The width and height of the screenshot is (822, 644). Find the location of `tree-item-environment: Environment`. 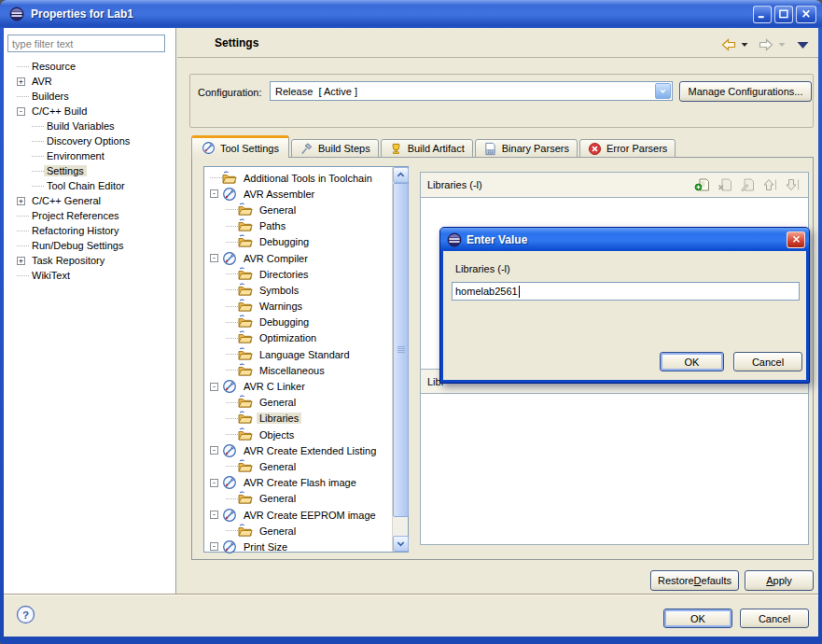

tree-item-environment: Environment is located at coordinates (90, 156).